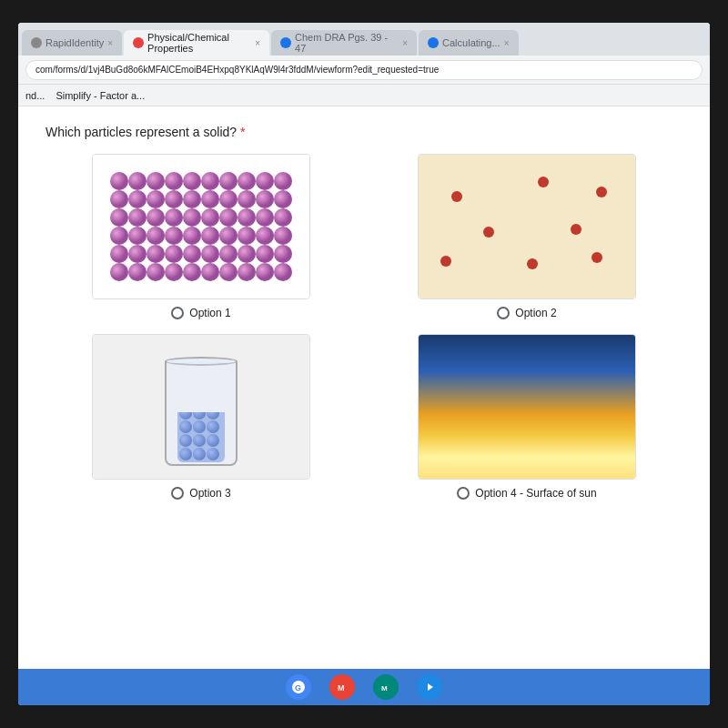 This screenshot has width=728, height=728. I want to click on play-svg, so click(430, 687).